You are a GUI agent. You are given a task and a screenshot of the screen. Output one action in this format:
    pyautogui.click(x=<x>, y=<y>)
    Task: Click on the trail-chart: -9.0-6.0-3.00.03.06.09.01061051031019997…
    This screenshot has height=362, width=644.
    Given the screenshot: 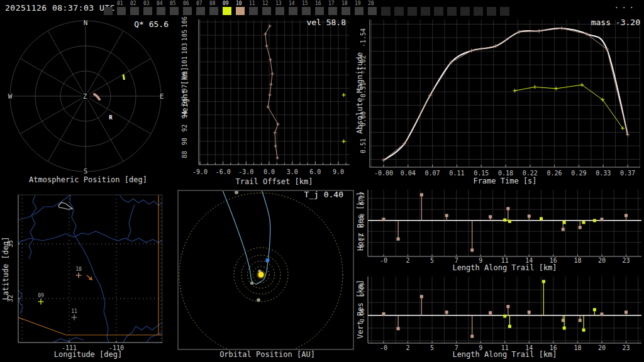 What is the action you would take?
    pyautogui.click(x=265, y=96)
    